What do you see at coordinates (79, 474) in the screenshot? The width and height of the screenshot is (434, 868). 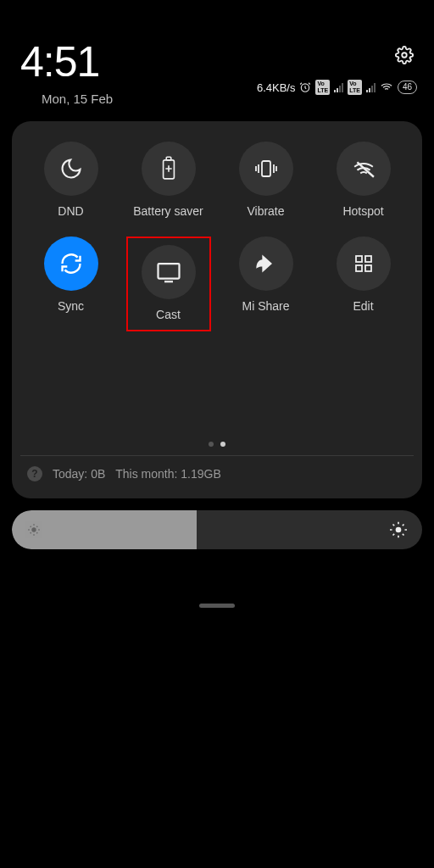 I see `usage-today: Today: 0B` at bounding box center [79, 474].